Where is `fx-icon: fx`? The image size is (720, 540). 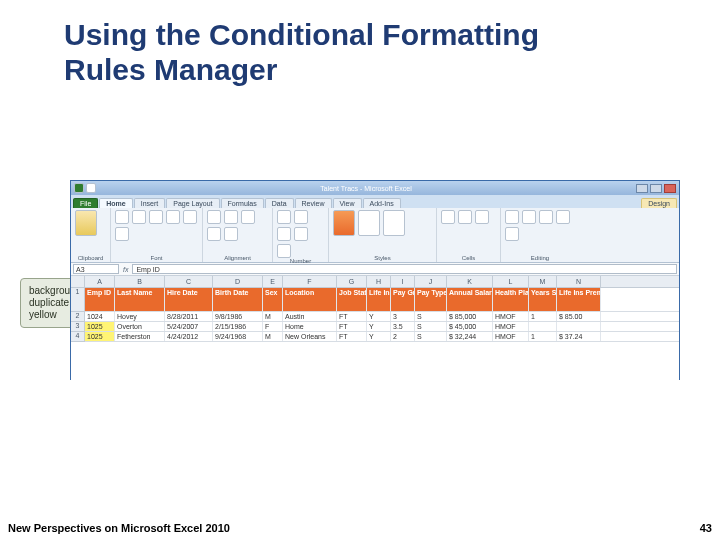
fx-icon: fx is located at coordinates (126, 270).